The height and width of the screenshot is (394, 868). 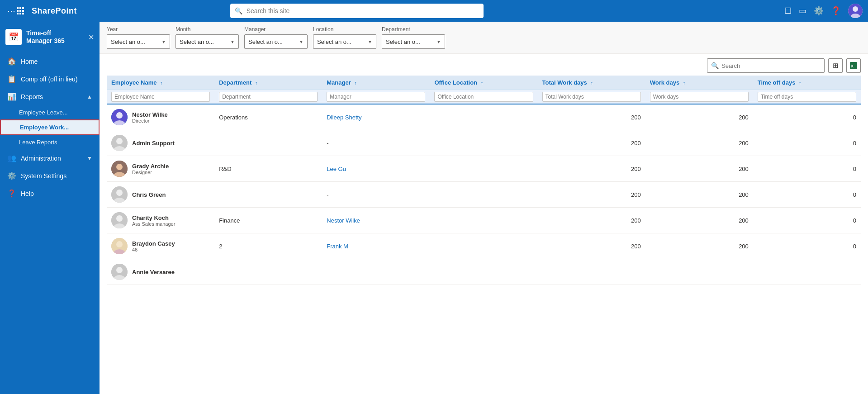 I want to click on col-time-off-days: Time off days ↑, so click(x=807, y=83).